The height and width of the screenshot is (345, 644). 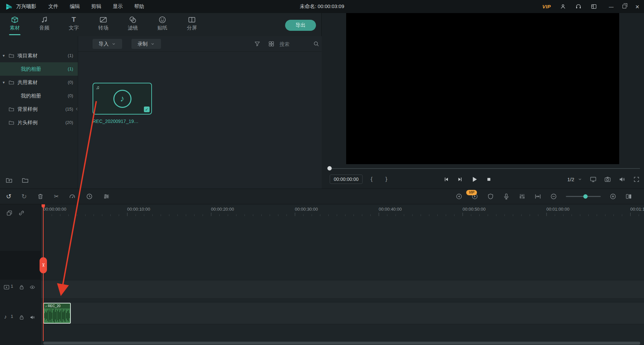 I want to click on timeline-scrollbar, so click(x=342, y=343).